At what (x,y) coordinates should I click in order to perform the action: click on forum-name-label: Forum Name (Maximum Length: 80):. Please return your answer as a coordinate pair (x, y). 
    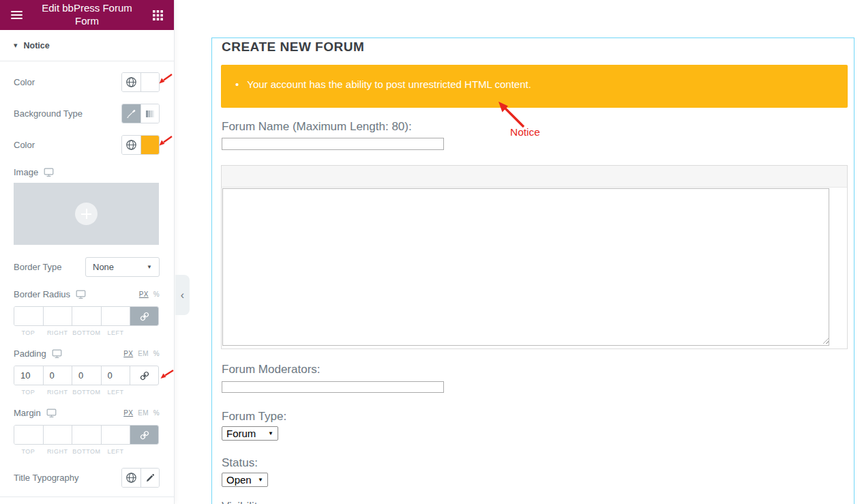
    Looking at the image, I should click on (316, 127).